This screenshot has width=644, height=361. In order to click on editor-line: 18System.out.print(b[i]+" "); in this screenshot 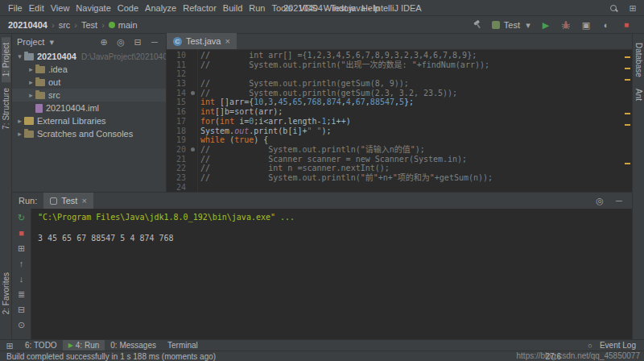, I will do `click(399, 131)`.